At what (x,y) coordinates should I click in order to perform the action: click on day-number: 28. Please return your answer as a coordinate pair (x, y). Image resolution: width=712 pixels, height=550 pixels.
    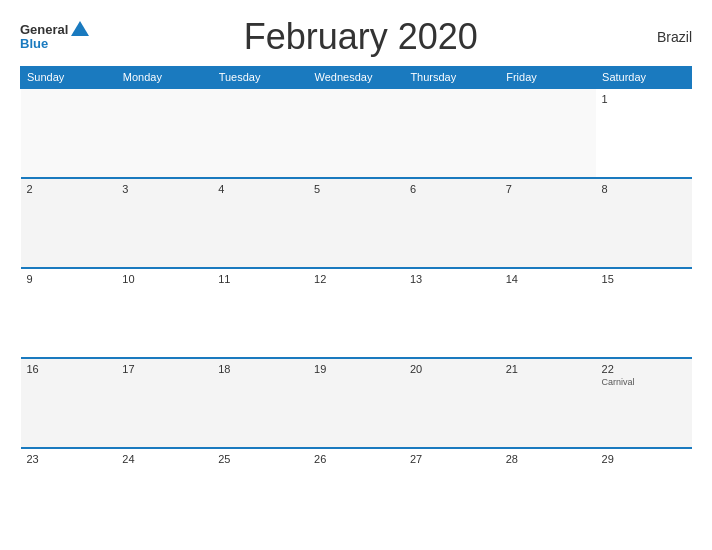
    Looking at the image, I should click on (548, 459).